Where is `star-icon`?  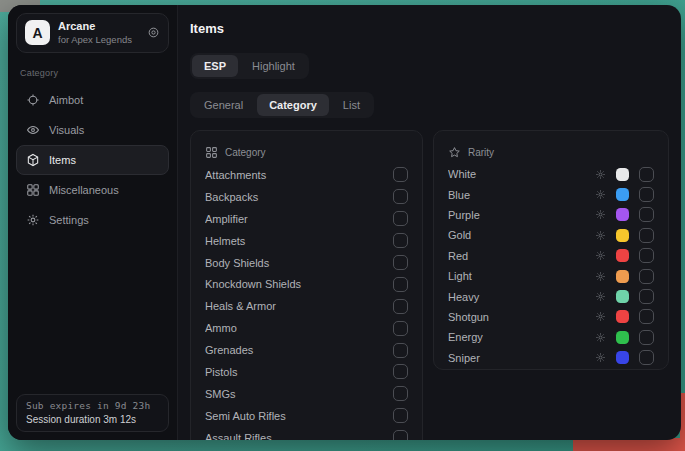 star-icon is located at coordinates (454, 152).